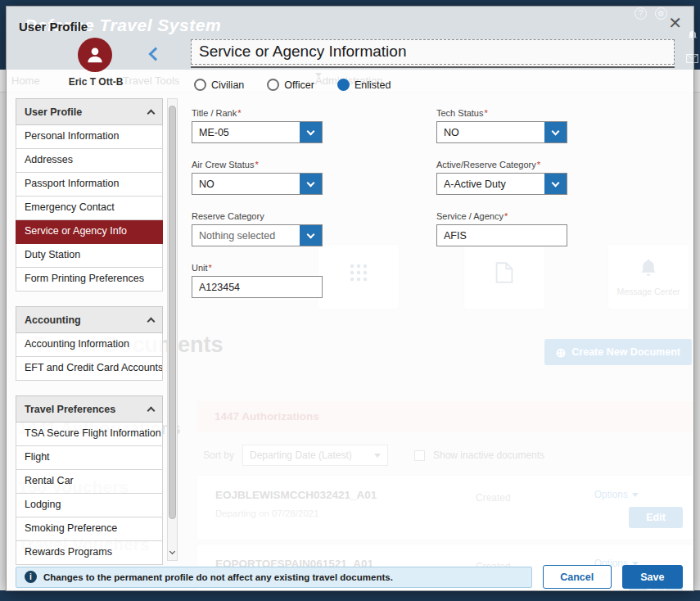 The image size is (700, 601). What do you see at coordinates (95, 55) in the screenshot?
I see `avatar` at bounding box center [95, 55].